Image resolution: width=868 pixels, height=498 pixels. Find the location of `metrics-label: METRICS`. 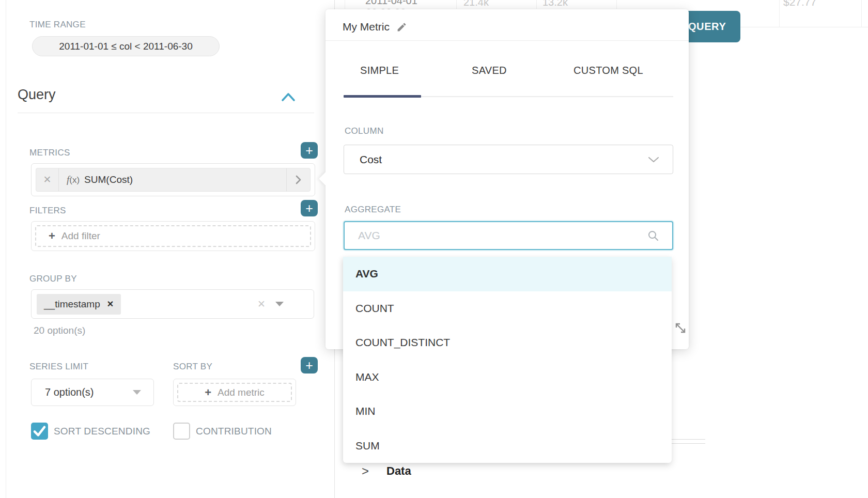

metrics-label: METRICS is located at coordinates (50, 153).